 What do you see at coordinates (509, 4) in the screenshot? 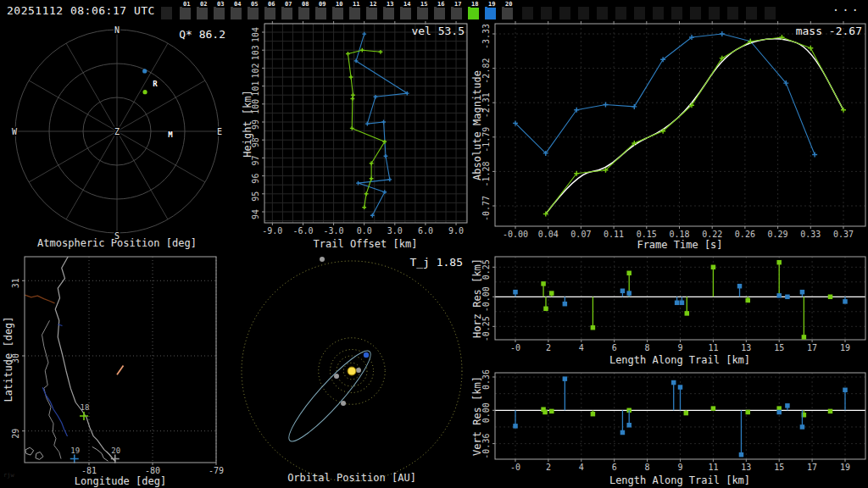
I see `frame-number-label: 20` at bounding box center [509, 4].